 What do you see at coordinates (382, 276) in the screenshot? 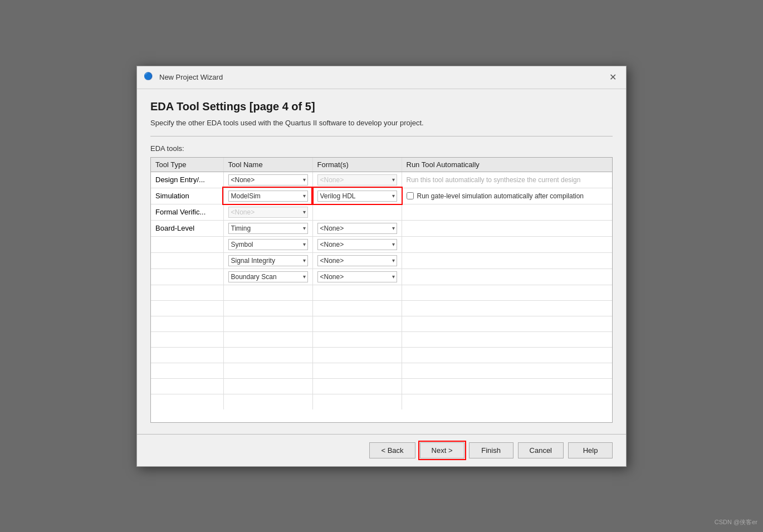
I see `table-row: Boundary Scan▾<None>▾` at bounding box center [382, 276].